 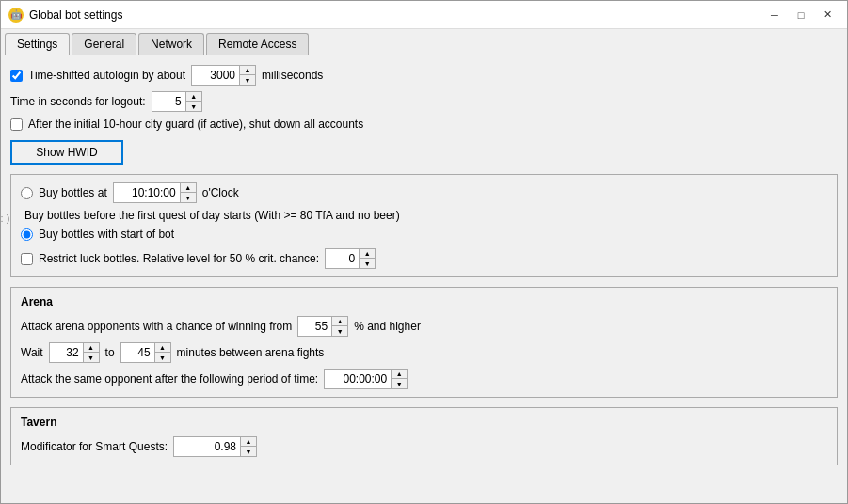 I want to click on logout-up-button: ▲, so click(x=194, y=97).